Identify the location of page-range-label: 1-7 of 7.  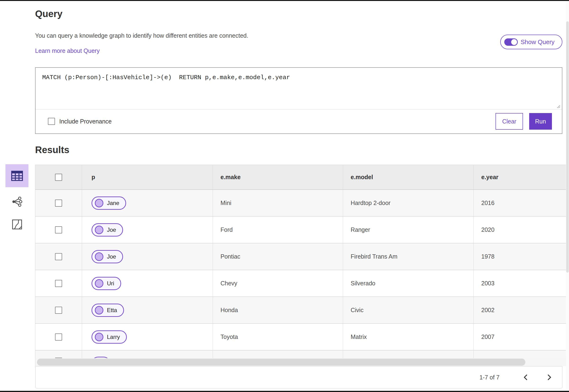
(489, 378).